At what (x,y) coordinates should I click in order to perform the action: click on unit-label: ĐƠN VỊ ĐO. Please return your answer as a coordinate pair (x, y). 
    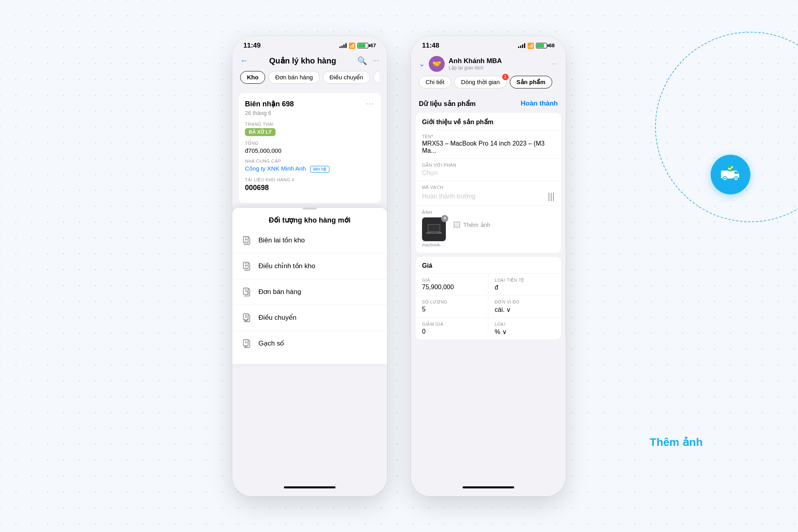
    Looking at the image, I should click on (525, 302).